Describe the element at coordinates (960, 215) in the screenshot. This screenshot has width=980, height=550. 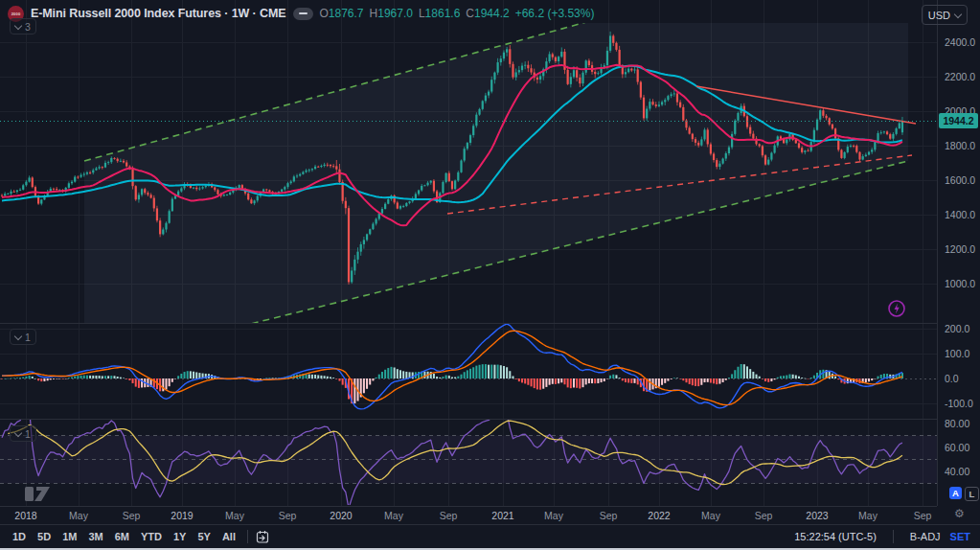
I see `price-tick: 1400.0` at that location.